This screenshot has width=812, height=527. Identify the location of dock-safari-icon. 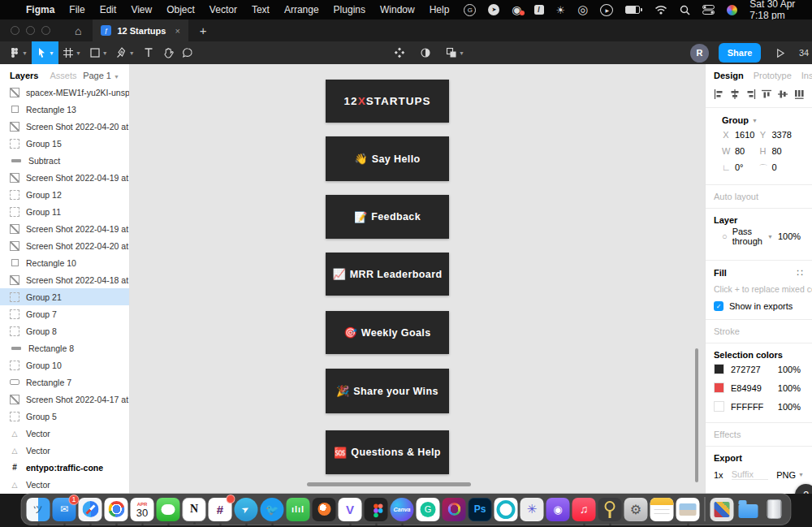
(91, 510).